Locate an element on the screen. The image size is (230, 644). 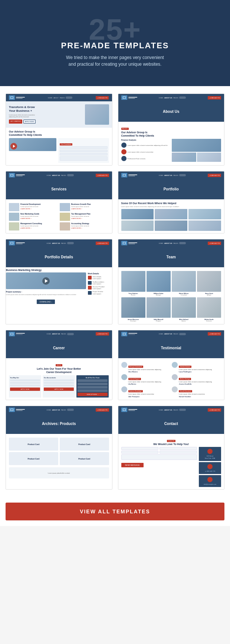
archives-bottom-bar: Lorem ipsum placeholder content is located at coordinates (59, 473).